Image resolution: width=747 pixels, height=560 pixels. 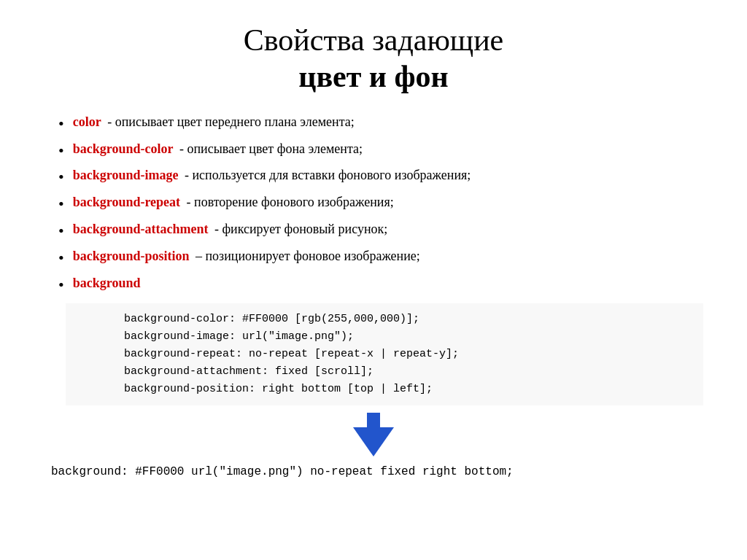 I want to click on list-item: •background-color - описывает цвет фона …, so click(x=381, y=152).